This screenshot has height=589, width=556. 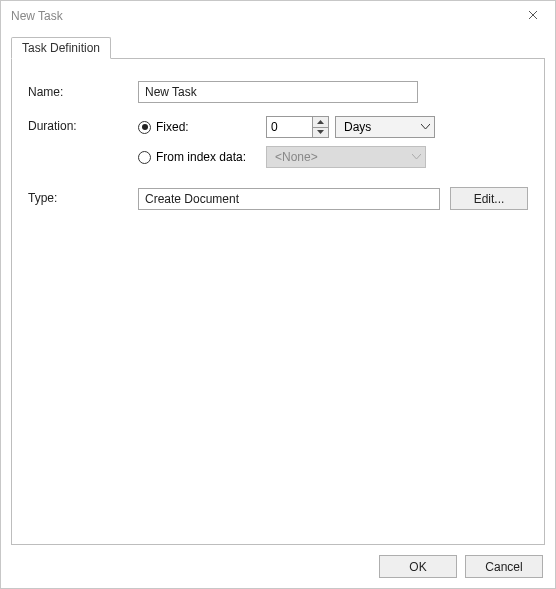 I want to click on row-name: Name:, so click(x=278, y=92).